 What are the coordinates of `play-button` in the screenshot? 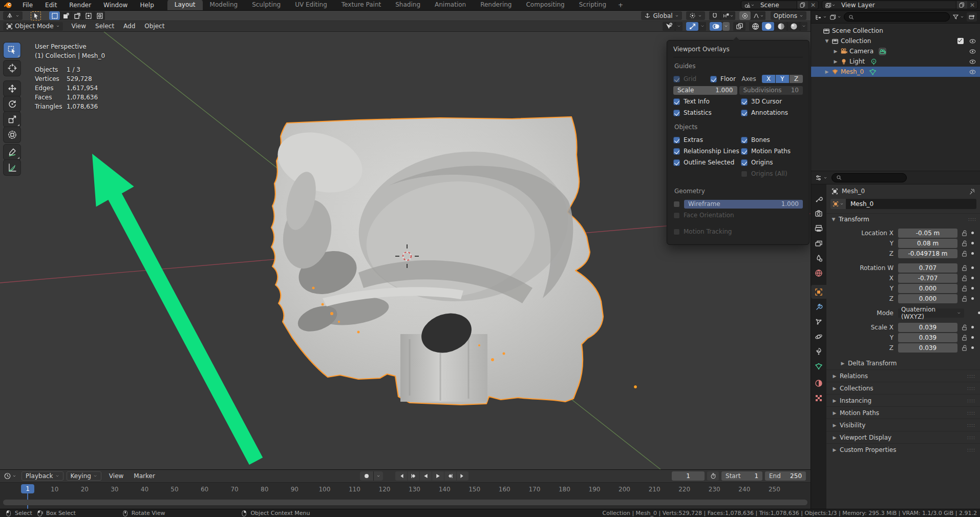 It's located at (438, 476).